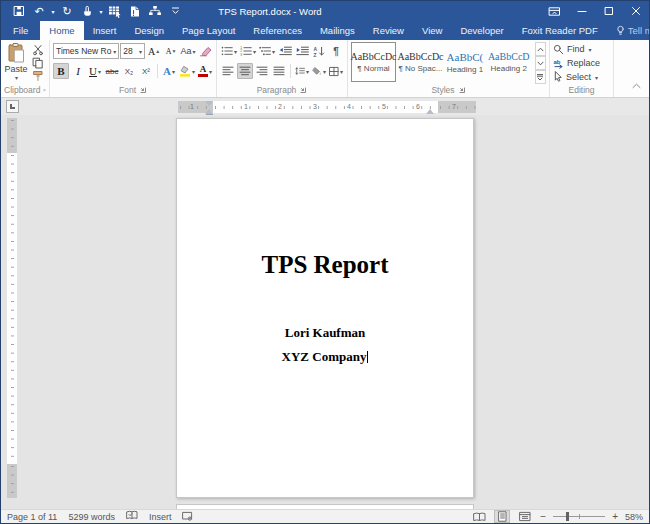 The image size is (650, 524). Describe the element at coordinates (628, 30) in the screenshot. I see `tell-me-box: Tell me` at that location.